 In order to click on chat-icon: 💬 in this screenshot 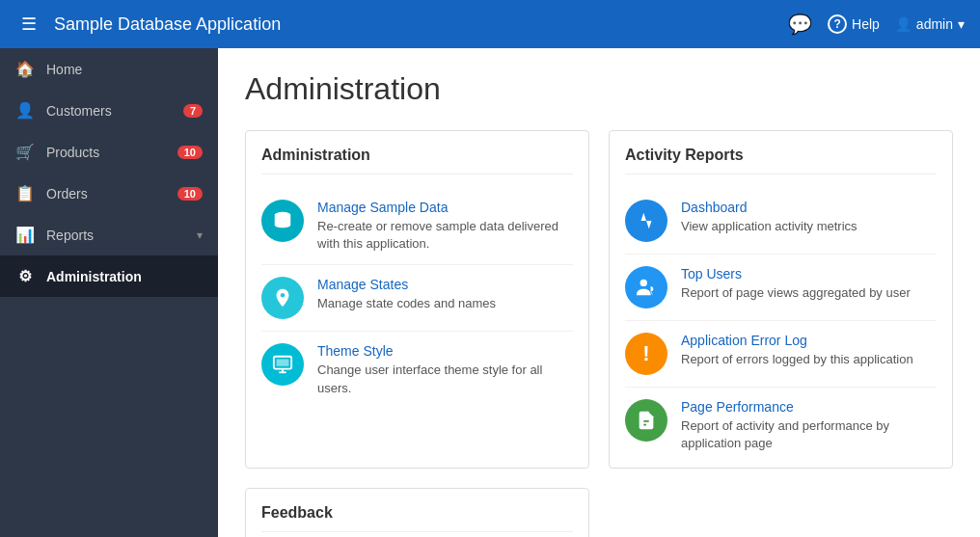, I will do `click(801, 24)`.